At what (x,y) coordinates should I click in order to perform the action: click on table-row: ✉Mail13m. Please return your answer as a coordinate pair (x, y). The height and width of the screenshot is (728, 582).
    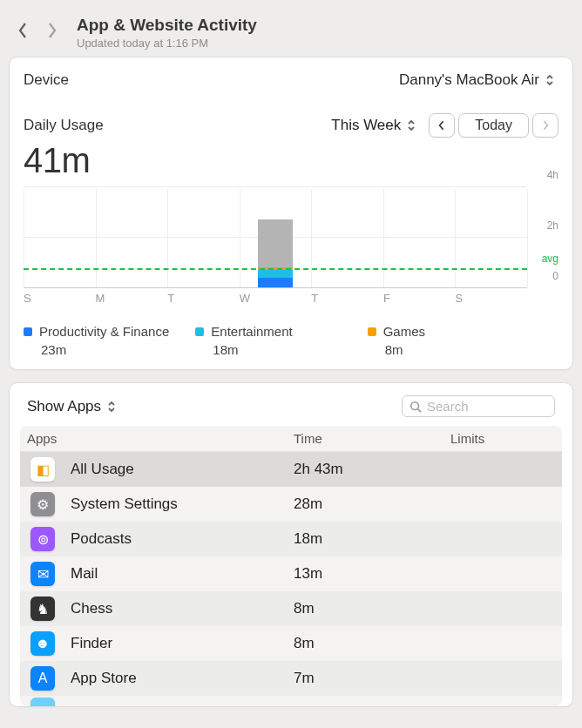
    Looking at the image, I should click on (291, 574).